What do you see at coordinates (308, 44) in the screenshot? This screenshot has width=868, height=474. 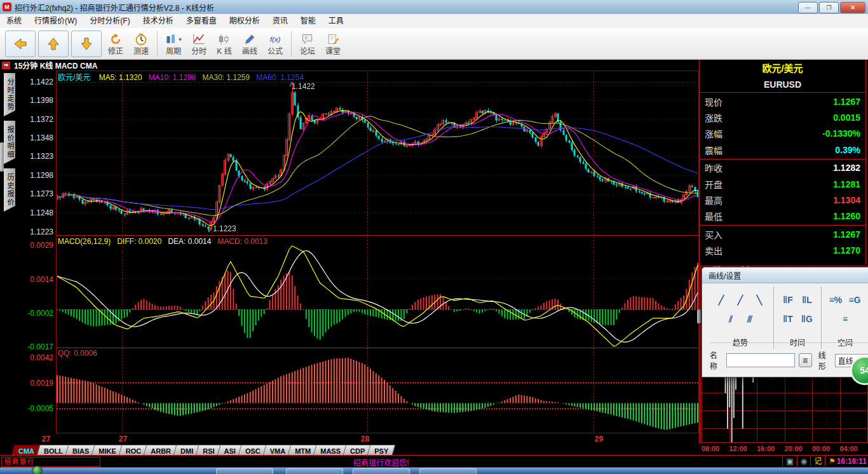 I see `toolbar-button-forum: t论坛` at bounding box center [308, 44].